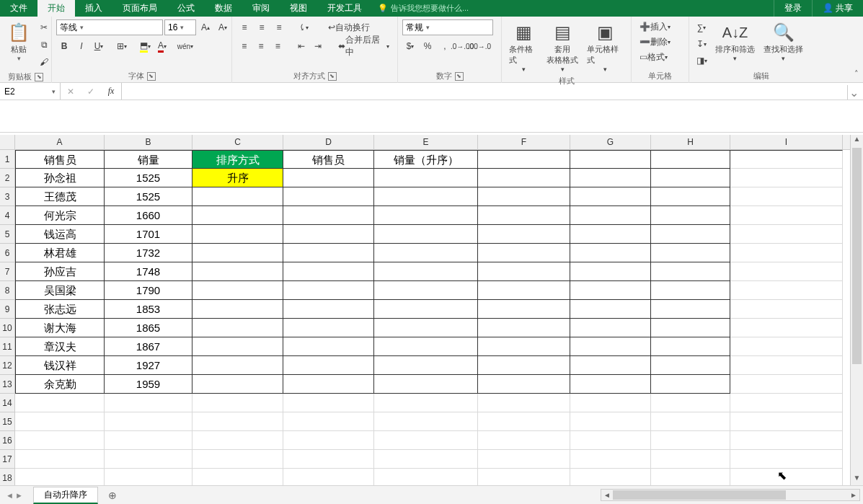 This screenshot has height=504, width=863. Describe the element at coordinates (30, 91) in the screenshot. I see `name-box: E2▾` at that location.